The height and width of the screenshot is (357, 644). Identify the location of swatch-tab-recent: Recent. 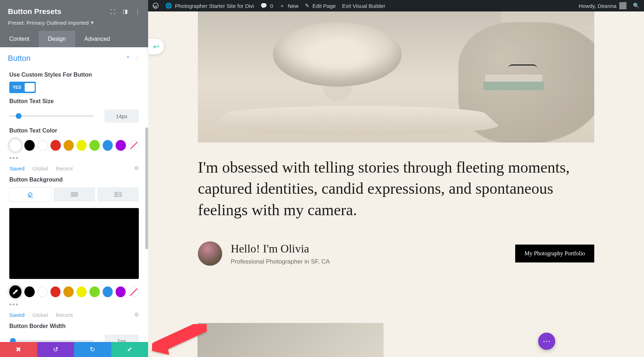
(64, 168).